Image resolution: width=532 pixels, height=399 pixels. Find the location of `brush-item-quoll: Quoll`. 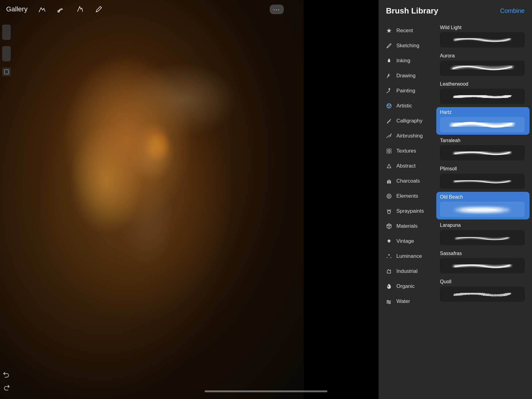

brush-item-quoll: Quoll is located at coordinates (483, 290).